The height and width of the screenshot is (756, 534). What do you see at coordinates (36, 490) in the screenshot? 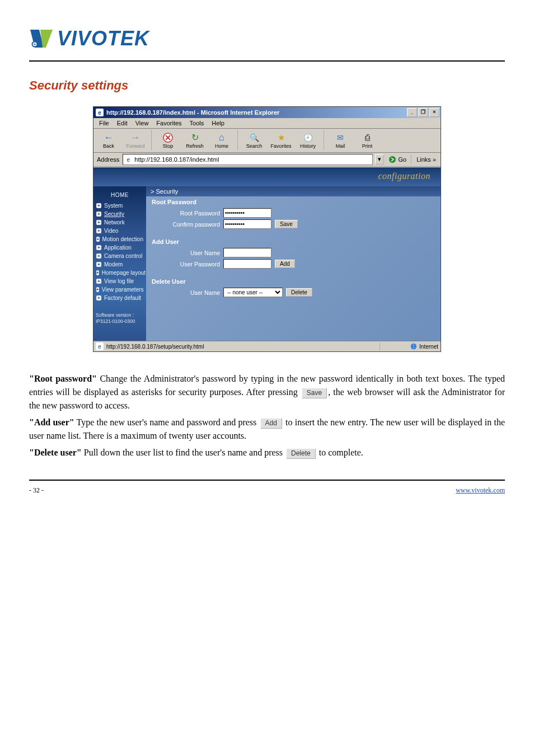
I see `page-number: - 32 -` at bounding box center [36, 490].